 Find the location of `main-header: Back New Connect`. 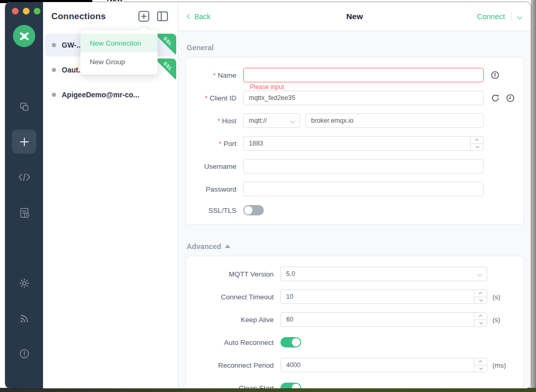

main-header: Back New Connect is located at coordinates (355, 17).